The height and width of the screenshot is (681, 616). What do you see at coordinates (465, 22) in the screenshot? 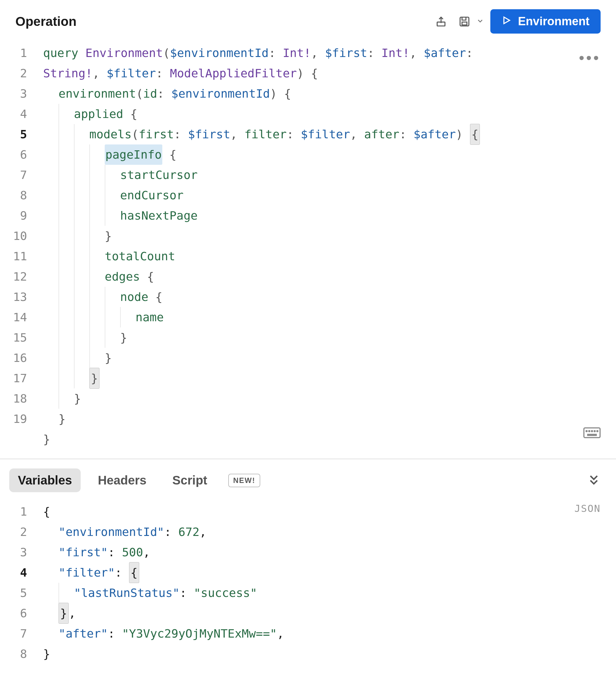
I see `save-icon` at bounding box center [465, 22].